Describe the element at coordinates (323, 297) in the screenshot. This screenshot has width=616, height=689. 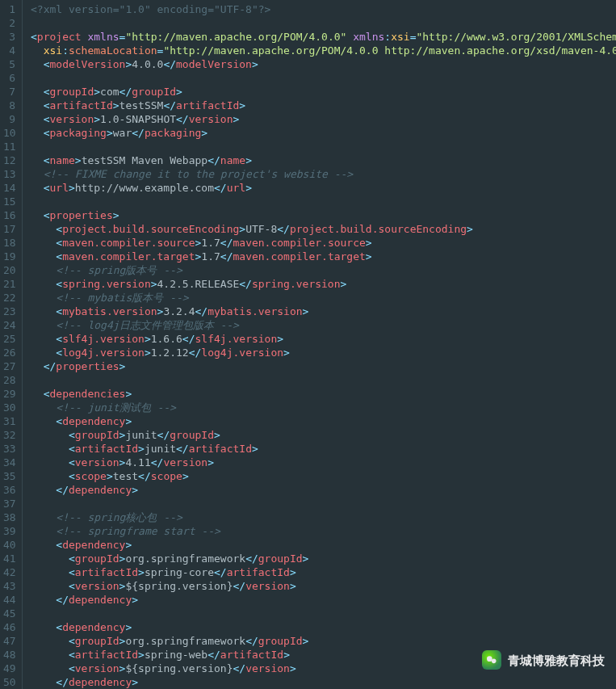
I see `code-line: <!-- mybatis版本号 -->` at that location.